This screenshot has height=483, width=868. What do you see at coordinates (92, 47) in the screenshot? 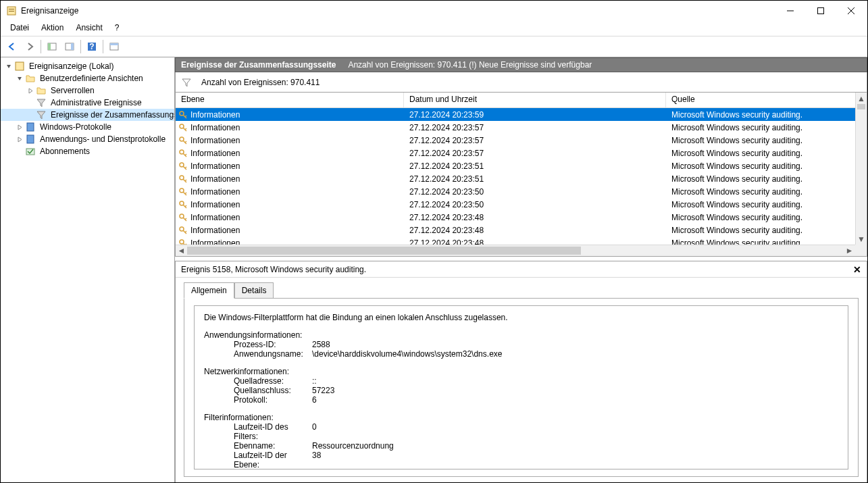
I see `help-button: ?` at bounding box center [92, 47].